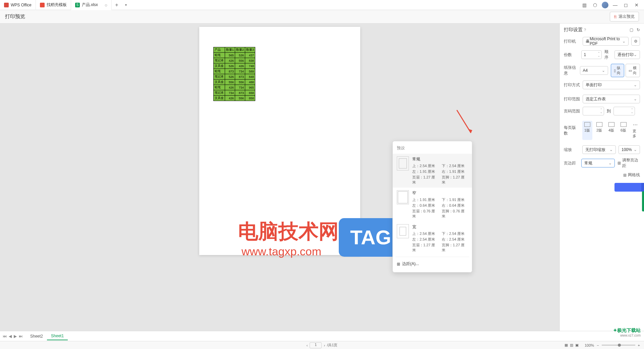 This screenshot has width=644, height=349. Describe the element at coordinates (572, 85) in the screenshot. I see `mode-label: 打印方式` at that location.